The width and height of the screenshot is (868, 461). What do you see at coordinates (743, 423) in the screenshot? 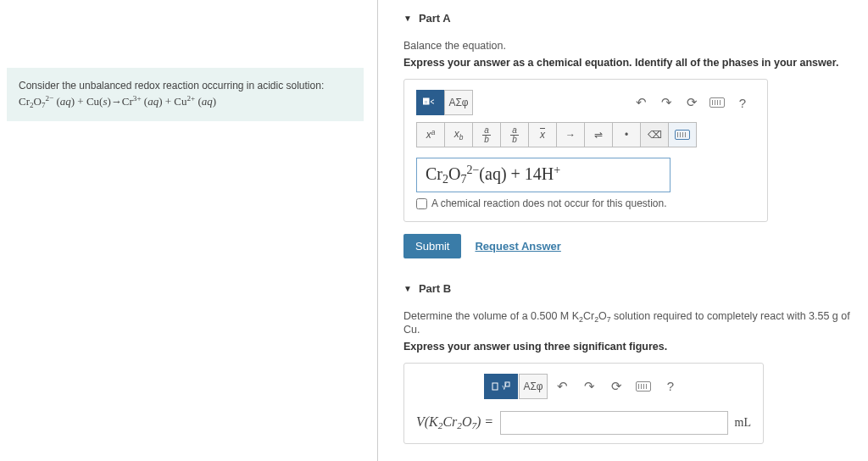
I see `part-b-unit: mL` at bounding box center [743, 423].